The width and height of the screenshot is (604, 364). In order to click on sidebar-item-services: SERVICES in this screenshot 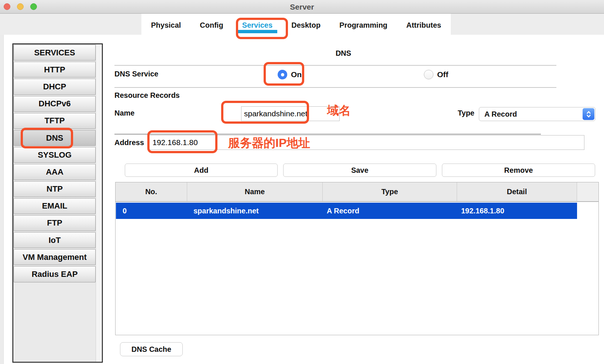, I will do `click(55, 52)`.